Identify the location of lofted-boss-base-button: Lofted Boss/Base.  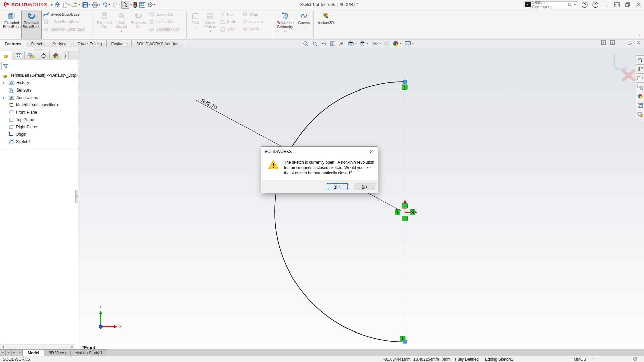
(67, 22).